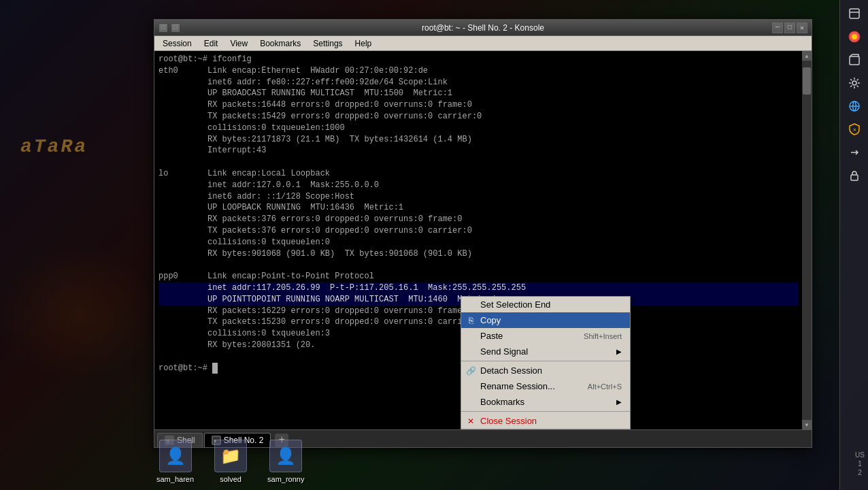  I want to click on terminal-line: ppp0 Link encap:Point-to-Point Protocol, so click(478, 276).